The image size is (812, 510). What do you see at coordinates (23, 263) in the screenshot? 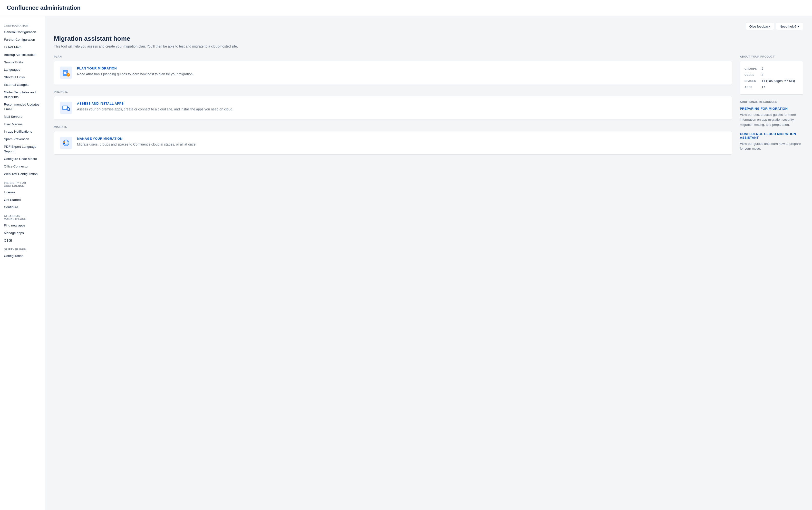
I see `sidebar: CONFIGURATIONGeneral ConfigurationFurthe…` at bounding box center [23, 263].